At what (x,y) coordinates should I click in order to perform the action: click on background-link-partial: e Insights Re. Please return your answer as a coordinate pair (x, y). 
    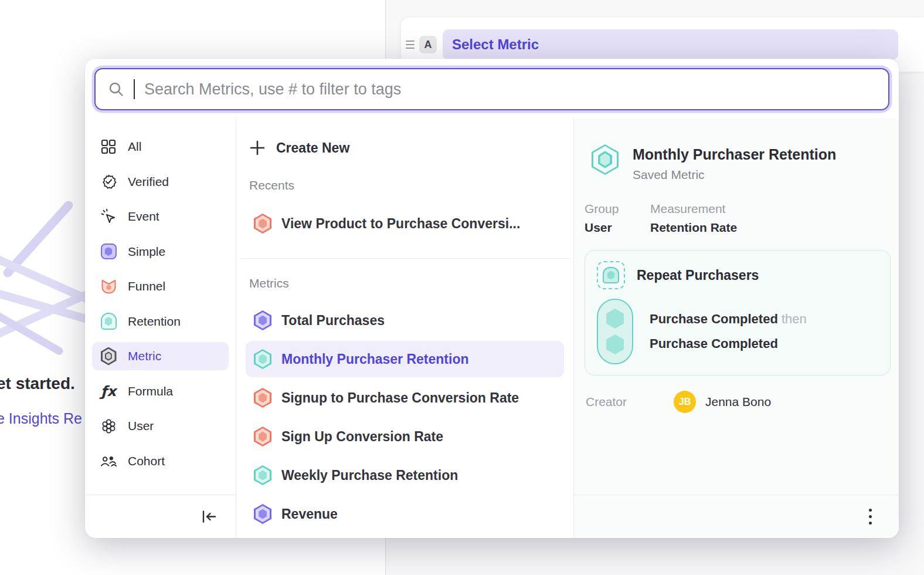
    Looking at the image, I should click on (41, 419).